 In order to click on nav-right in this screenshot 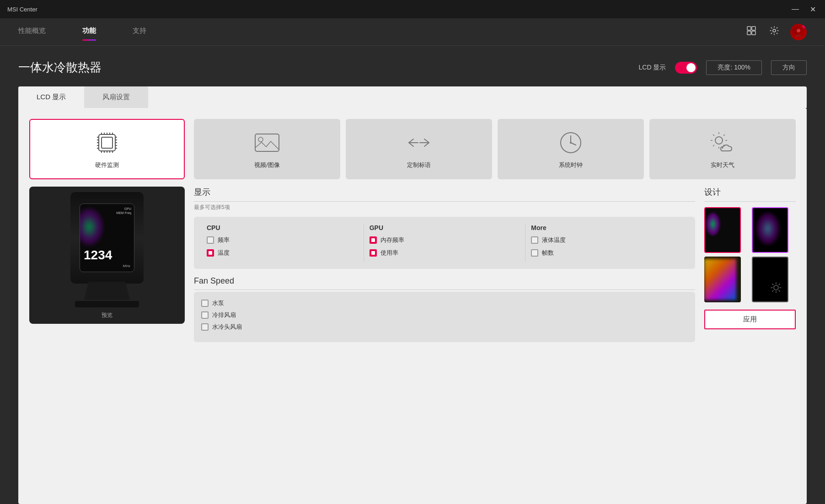, I will do `click(776, 32)`.